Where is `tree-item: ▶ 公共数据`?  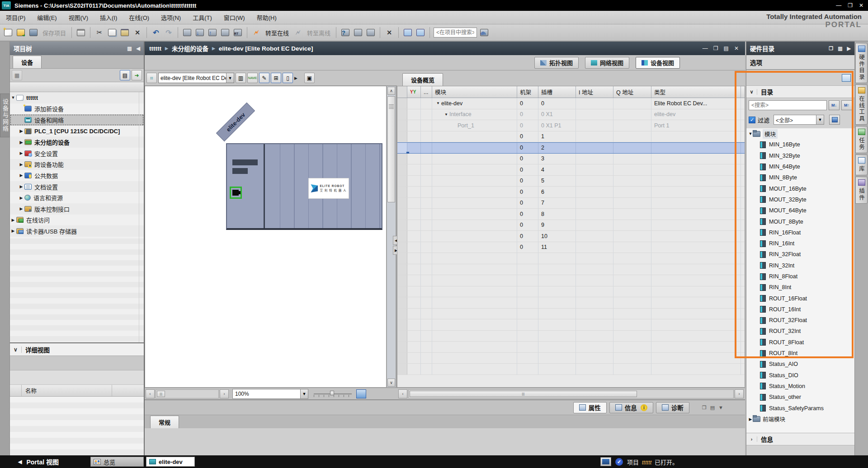
tree-item: ▶ 公共数据 is located at coordinates (77, 175).